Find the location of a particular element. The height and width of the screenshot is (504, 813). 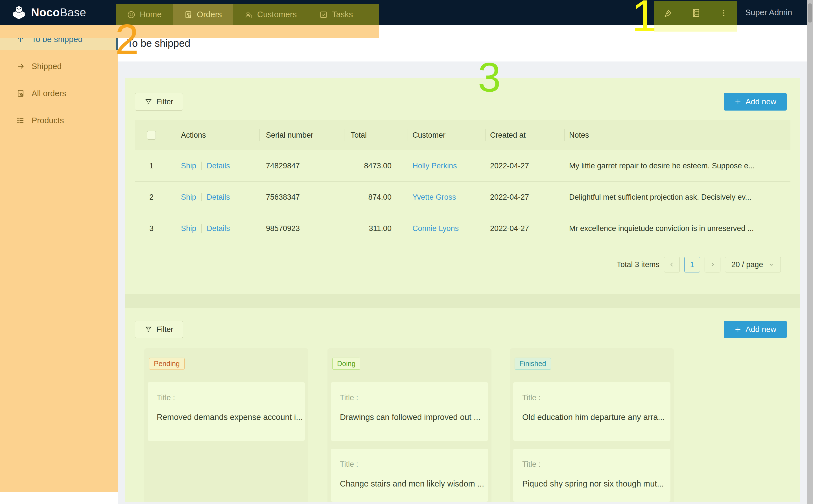

column-header-serial-number: Serial number is located at coordinates (302, 135).